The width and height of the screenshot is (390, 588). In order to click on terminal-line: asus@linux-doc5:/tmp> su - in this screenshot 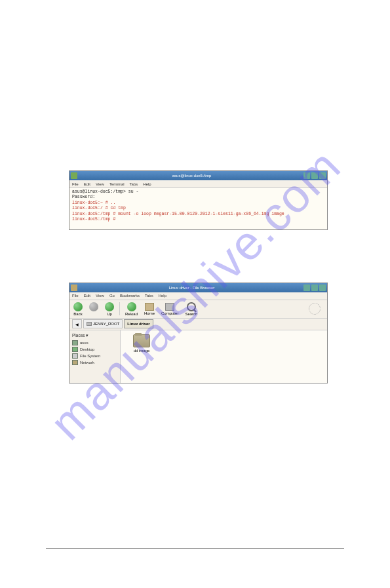, I will do `click(198, 192)`.